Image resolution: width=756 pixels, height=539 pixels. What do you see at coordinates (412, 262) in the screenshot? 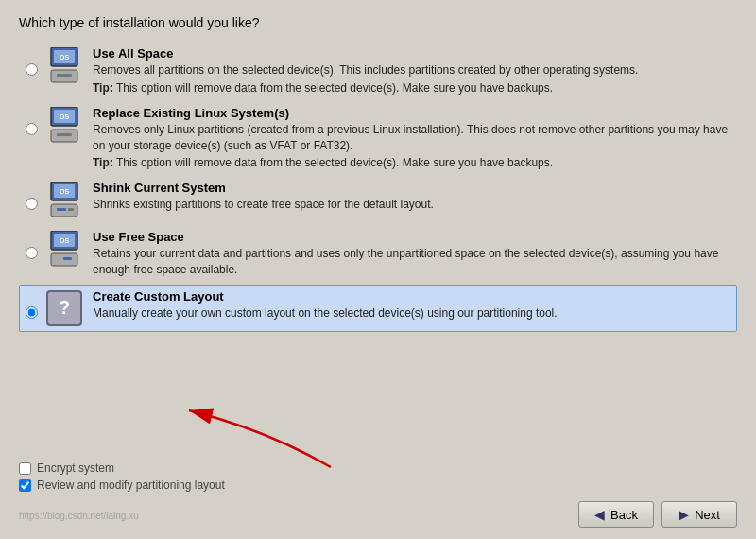
I see `option-4-desc: Retains your current data and partitions…` at bounding box center [412, 262].